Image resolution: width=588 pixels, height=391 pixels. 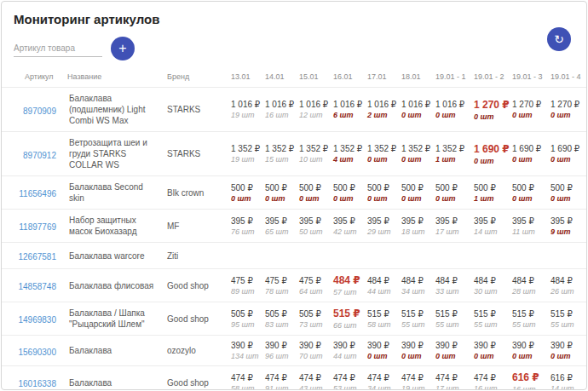 What do you see at coordinates (37, 227) in the screenshot?
I see `article-link: 11897769` at bounding box center [37, 227].